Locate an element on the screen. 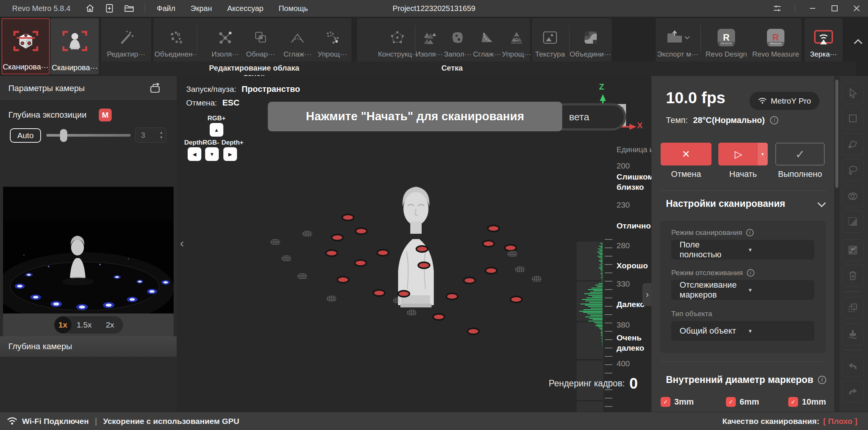 This screenshot has height=430, width=868. pointcloud-isolate-button: Изоля··· is located at coordinates (225, 40).